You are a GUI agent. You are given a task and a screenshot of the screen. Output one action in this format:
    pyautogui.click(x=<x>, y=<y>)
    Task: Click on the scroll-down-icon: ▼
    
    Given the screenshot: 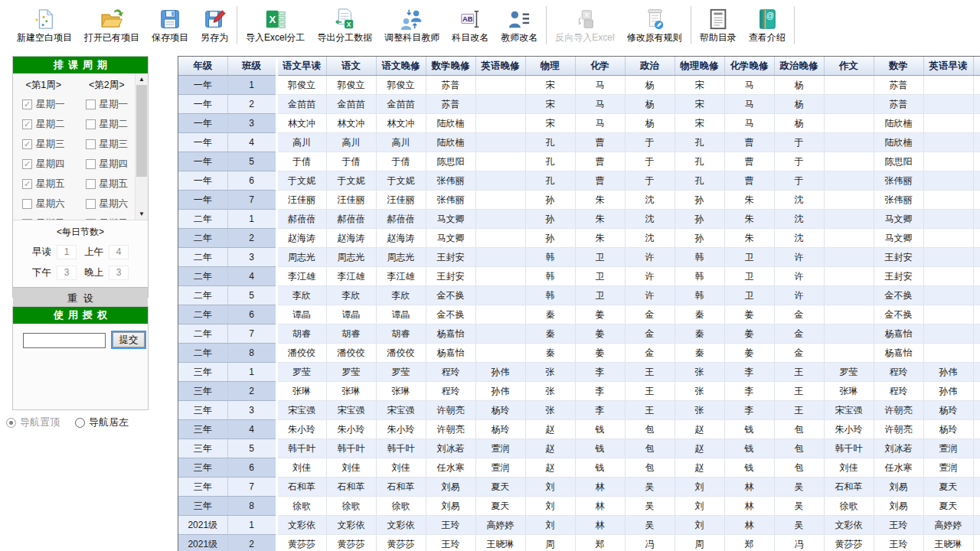 What is the action you would take?
    pyautogui.click(x=142, y=214)
    